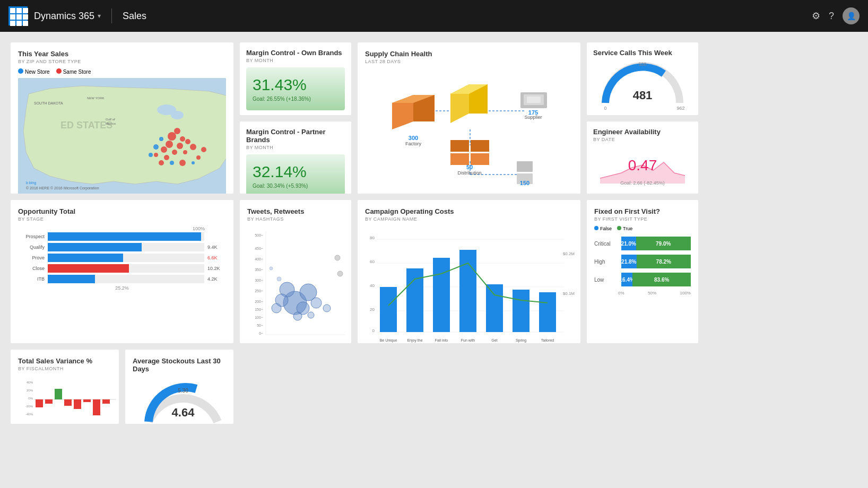 The width and height of the screenshot is (868, 488). Describe the element at coordinates (122, 211) in the screenshot. I see `opportunity-title: Opportunity Total` at that location.